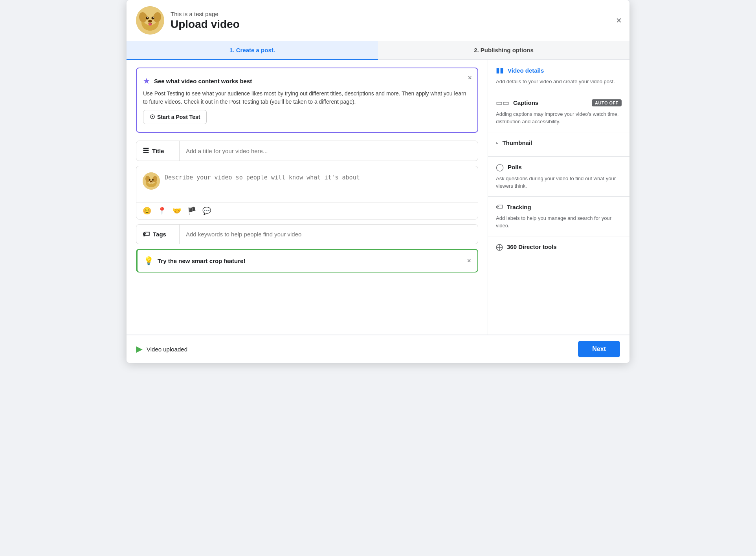 This screenshot has height=556, width=756. Describe the element at coordinates (395, 14) in the screenshot. I see `header-subtitle: This is a test page` at that location.